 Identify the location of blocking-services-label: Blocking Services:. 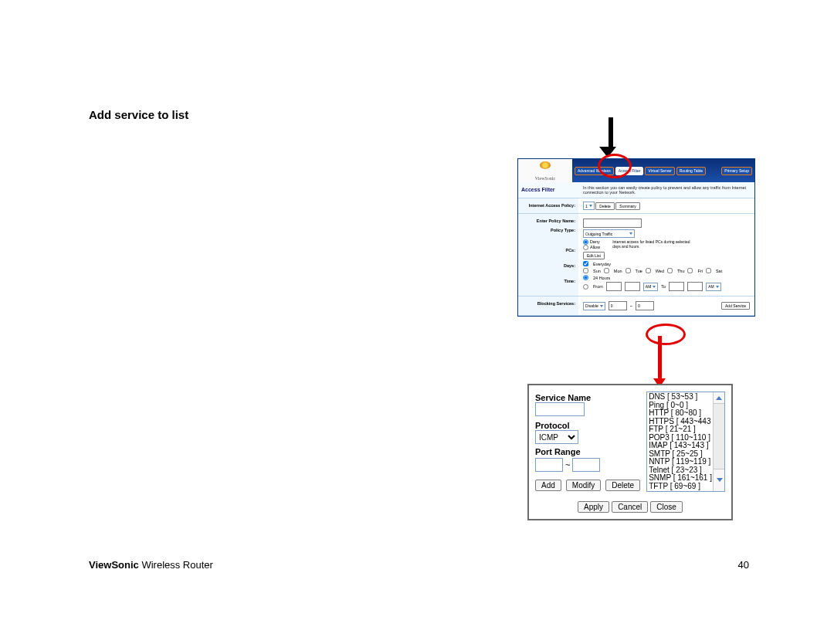
(548, 306).